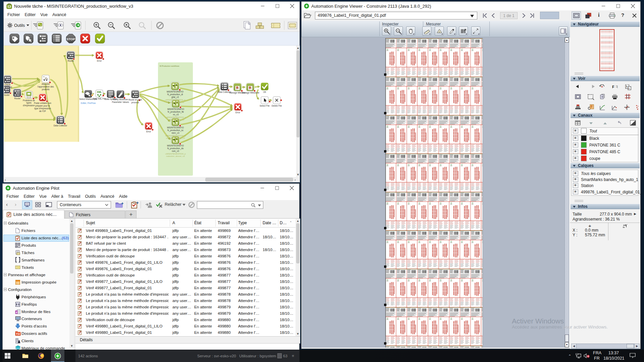 Image resolution: width=644 pixels, height=362 pixels. What do you see at coordinates (175, 102) in the screenshot?
I see `svg-text: roduction_digital_v3` at bounding box center [175, 102].